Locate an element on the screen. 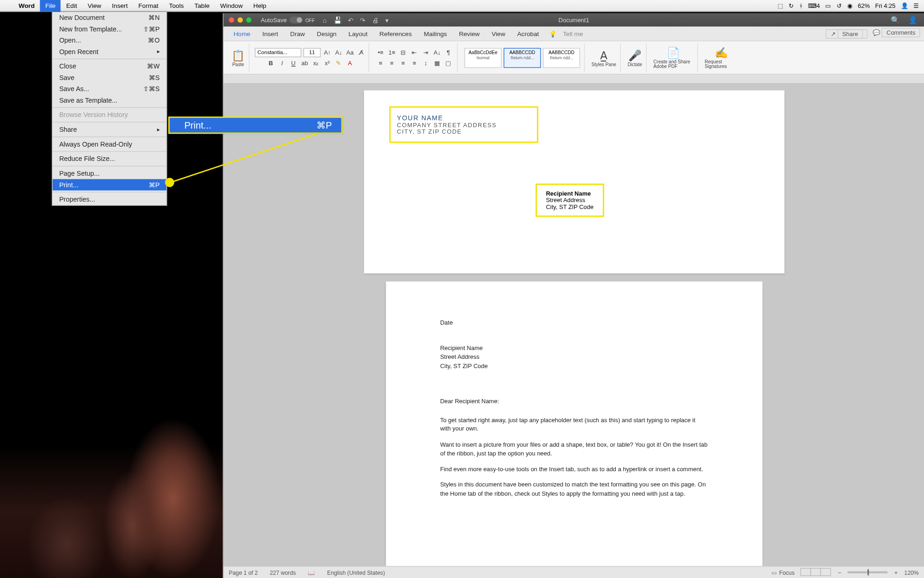 The width and height of the screenshot is (924, 578). menu-item: Properties... is located at coordinates (109, 199).